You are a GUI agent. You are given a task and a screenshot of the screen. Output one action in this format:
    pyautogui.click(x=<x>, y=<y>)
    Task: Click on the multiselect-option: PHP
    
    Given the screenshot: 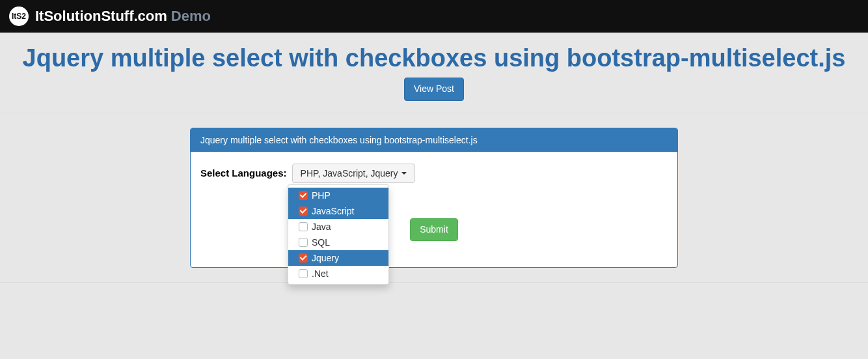 What is the action you would take?
    pyautogui.click(x=338, y=195)
    